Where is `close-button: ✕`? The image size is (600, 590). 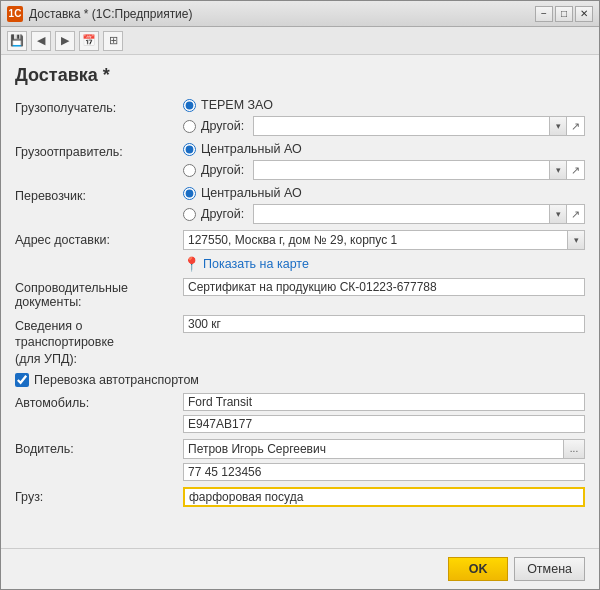
close-button: ✕ is located at coordinates (584, 14).